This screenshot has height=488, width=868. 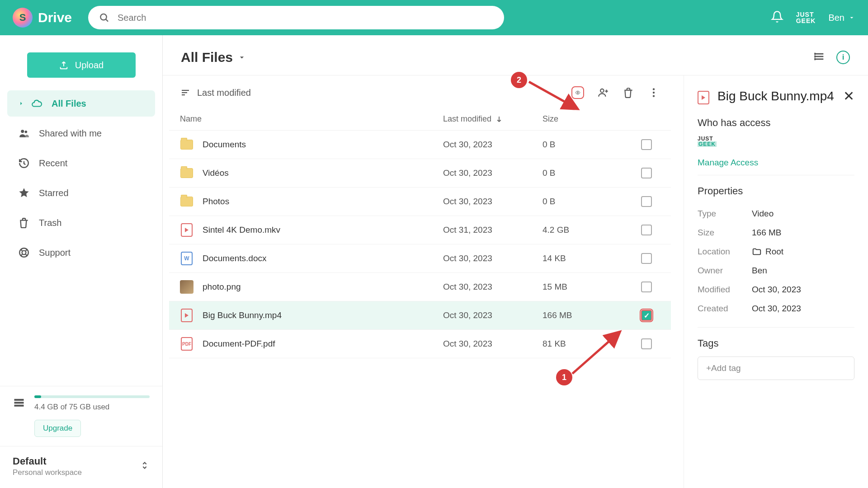 What do you see at coordinates (628, 93) in the screenshot?
I see `delete-button` at bounding box center [628, 93].